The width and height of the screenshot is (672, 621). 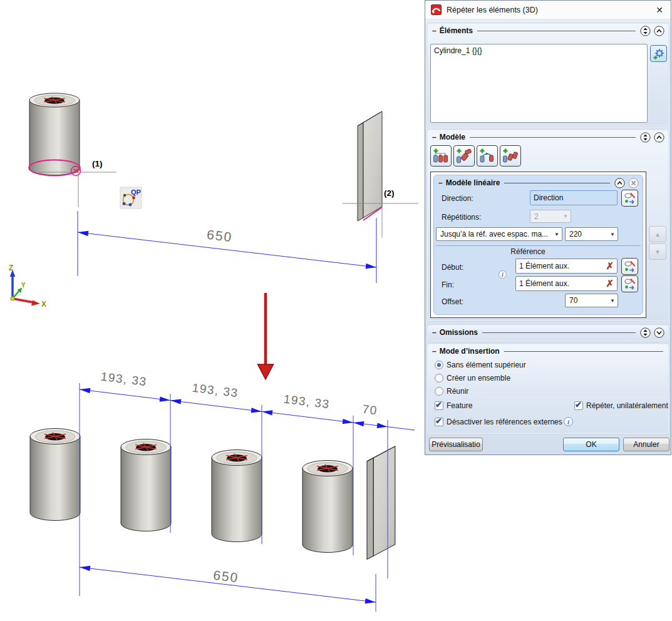 I want to click on offset-value: 70, so click(x=574, y=300).